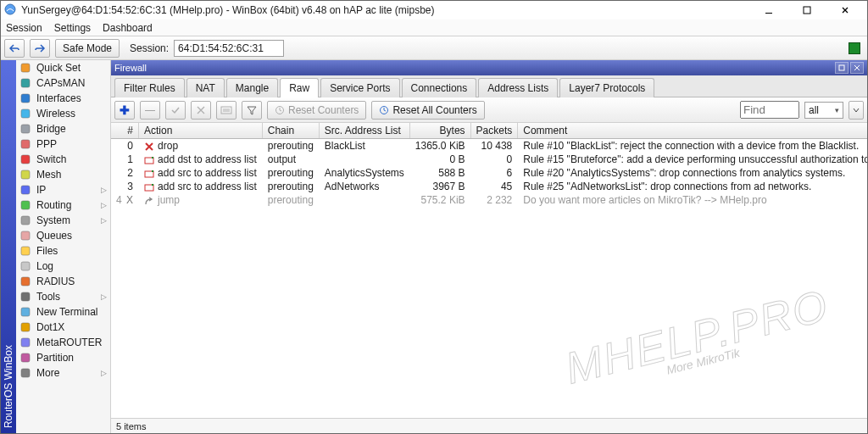 This screenshot has width=868, height=434. What do you see at coordinates (201, 131) in the screenshot?
I see `column-header: Action` at bounding box center [201, 131].